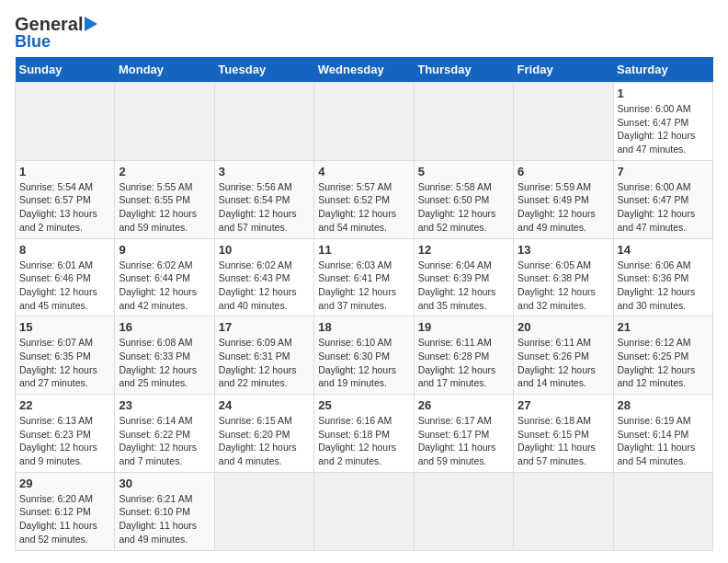  What do you see at coordinates (463, 442) in the screenshot?
I see `day-info: Sunrise: 6:17 AMSunset: 6:17 PMDaylight:…` at bounding box center [463, 442].